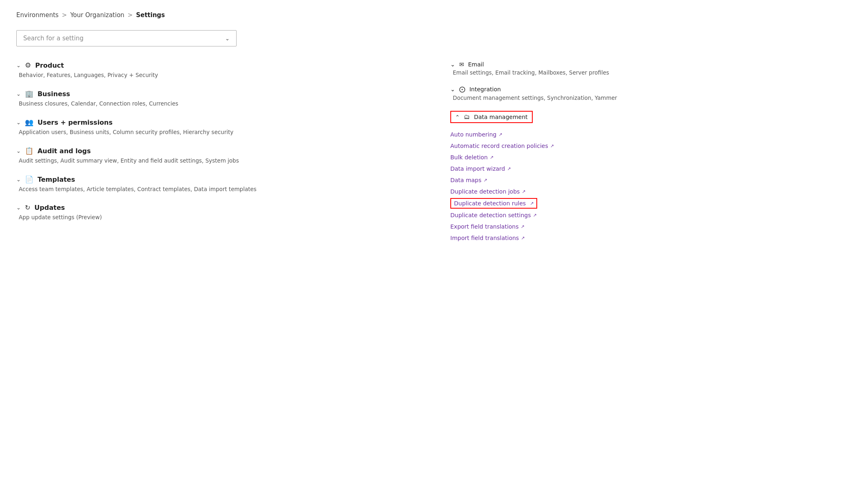 The height and width of the screenshot is (480, 868). What do you see at coordinates (217, 155) in the screenshot?
I see `section-audit-logs: ⌄ 📋 Audit and logs Audit settings, Audit…` at bounding box center [217, 155].